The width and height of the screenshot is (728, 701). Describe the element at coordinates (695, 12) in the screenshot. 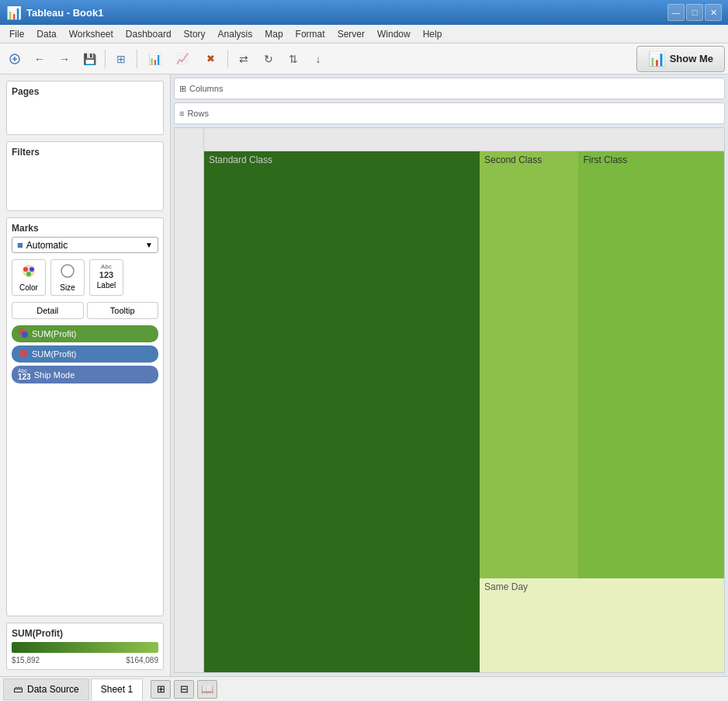

I see `maximize-button: □` at that location.